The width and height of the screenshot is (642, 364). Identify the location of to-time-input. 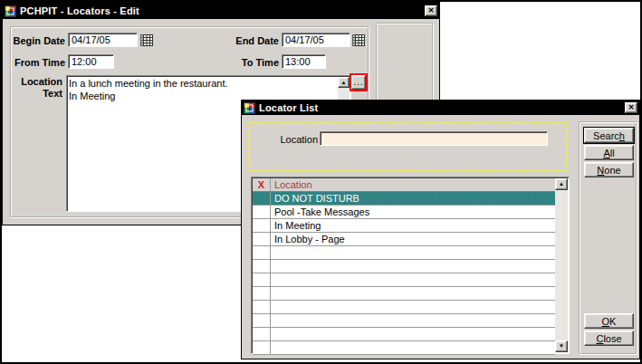
(304, 62).